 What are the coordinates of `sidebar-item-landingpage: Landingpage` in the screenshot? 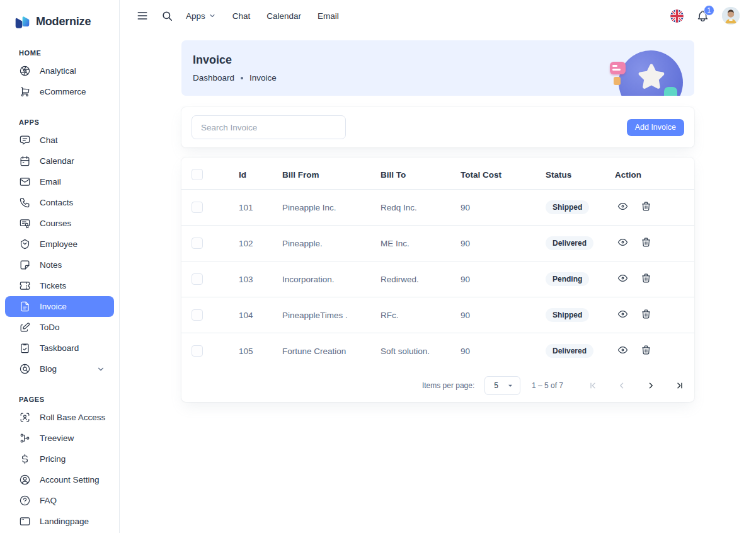 It's located at (59, 522).